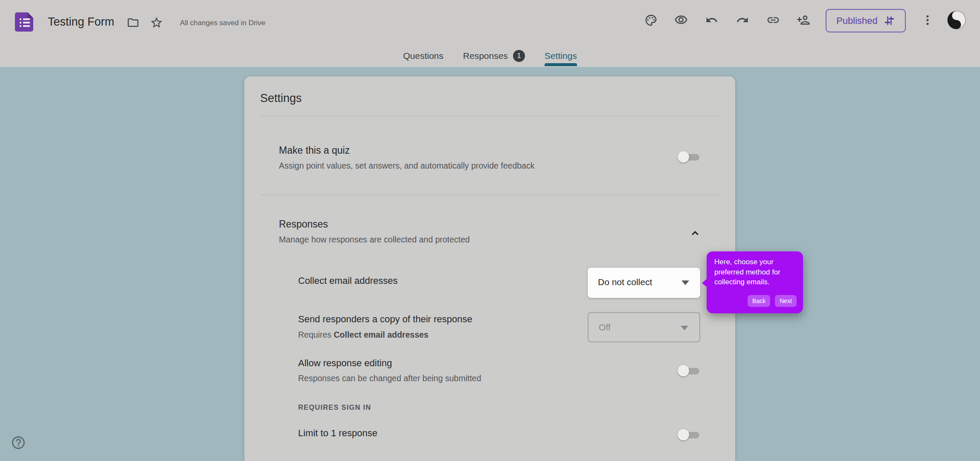 The image size is (980, 461). What do you see at coordinates (755, 272) in the screenshot?
I see `tooltip-text: Here, choose your preferred method for c…` at bounding box center [755, 272].